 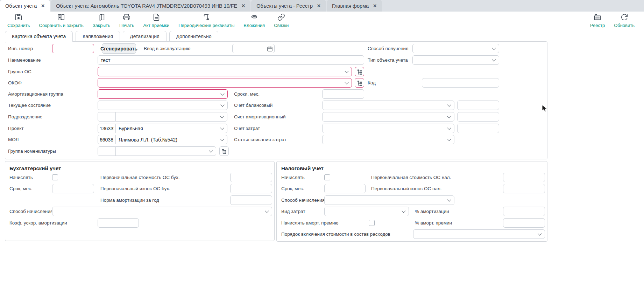 What do you see at coordinates (33, 212) in the screenshot?
I see `acc-method-label: Способ начисления...` at bounding box center [33, 212].